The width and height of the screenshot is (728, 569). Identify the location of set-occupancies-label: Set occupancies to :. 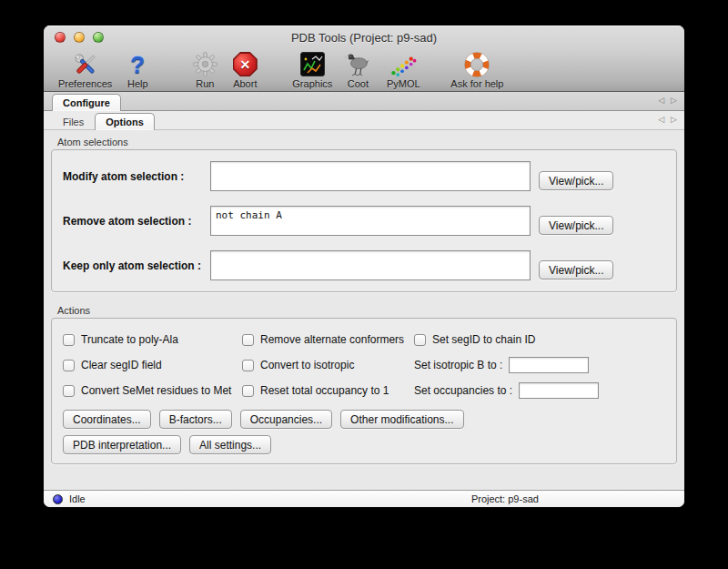
(463, 391).